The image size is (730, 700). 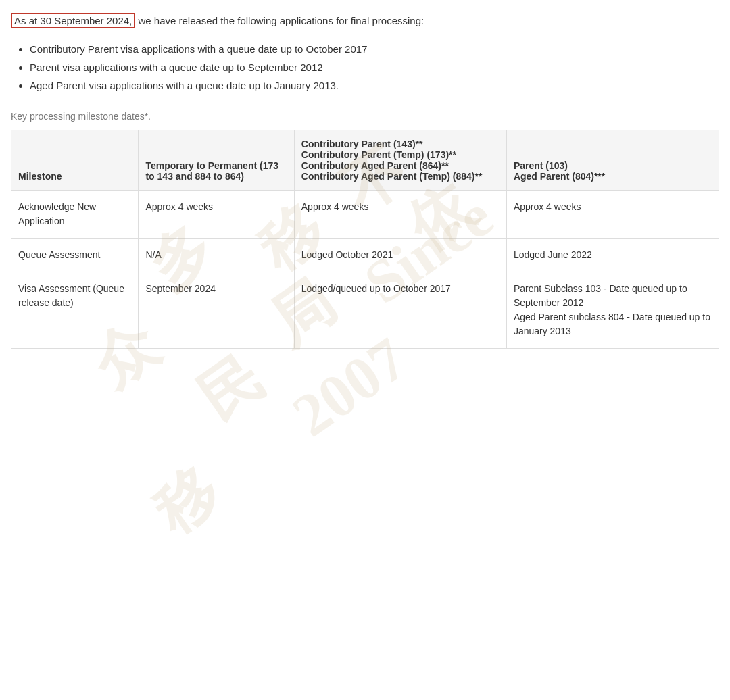 I want to click on table-row: Queue AssessmentN/ALodged October 2021Lo…, so click(x=365, y=255).